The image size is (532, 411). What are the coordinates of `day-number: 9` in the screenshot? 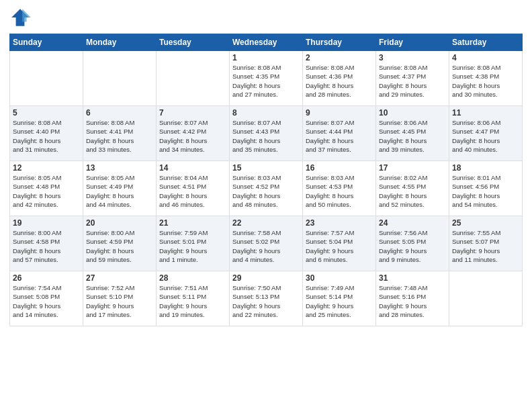 It's located at (339, 113).